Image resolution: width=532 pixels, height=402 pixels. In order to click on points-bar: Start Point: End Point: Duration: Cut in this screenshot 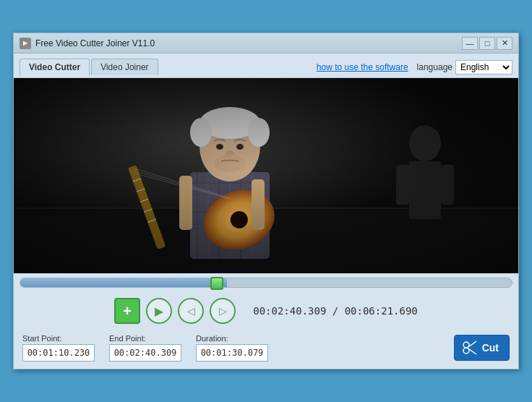, I will do `click(266, 349)`.